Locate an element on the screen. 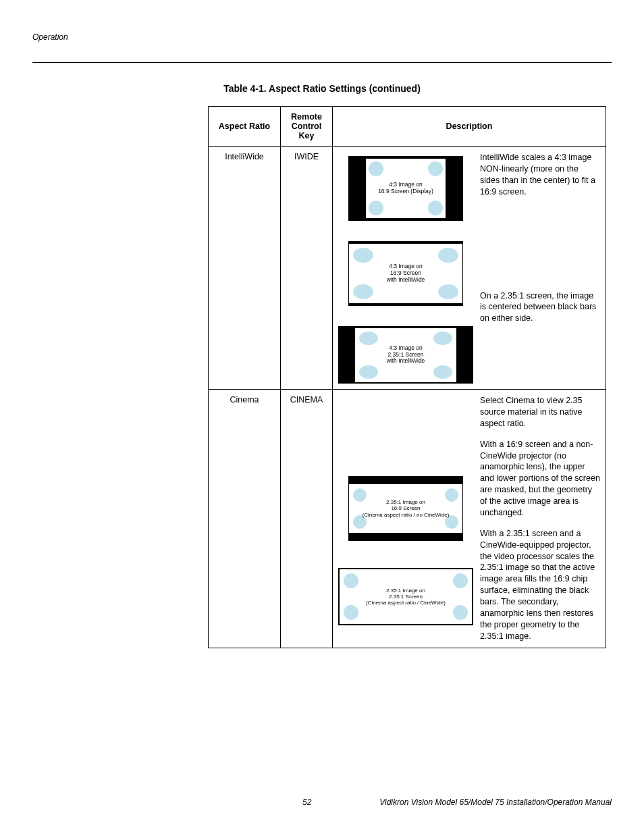 The height and width of the screenshot is (834, 644). cell-aspect-ratio: Cinema is located at coordinates (244, 519).